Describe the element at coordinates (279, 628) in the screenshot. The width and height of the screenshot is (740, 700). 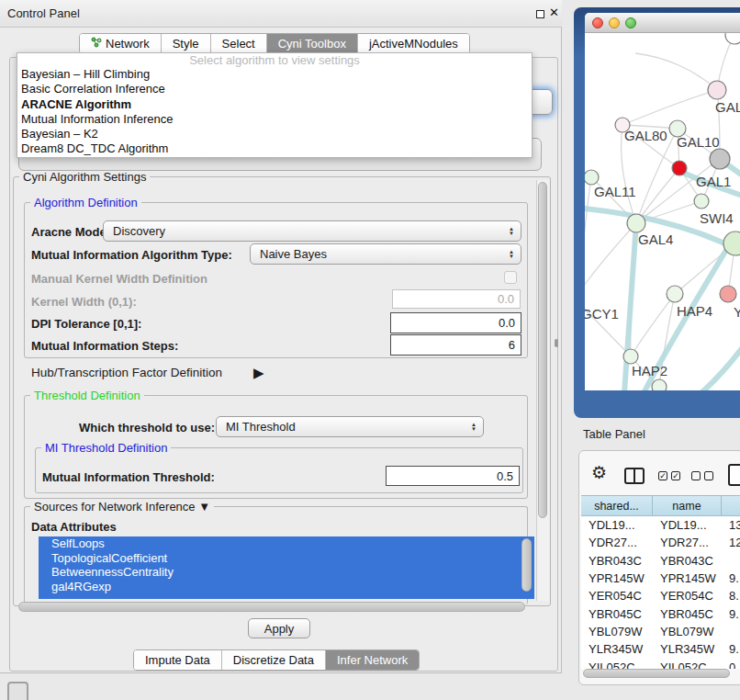
I see `apply-button: Apply` at that location.